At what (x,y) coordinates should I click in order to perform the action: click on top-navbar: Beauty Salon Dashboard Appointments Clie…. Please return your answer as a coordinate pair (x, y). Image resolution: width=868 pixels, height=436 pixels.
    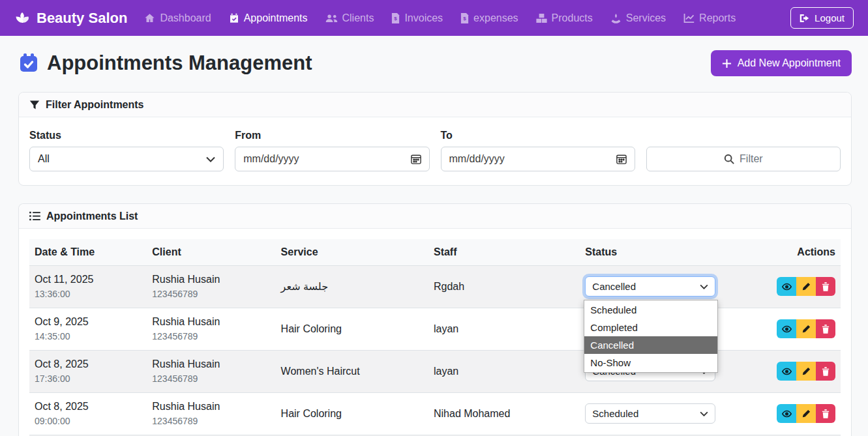
    Looking at the image, I should click on (434, 18).